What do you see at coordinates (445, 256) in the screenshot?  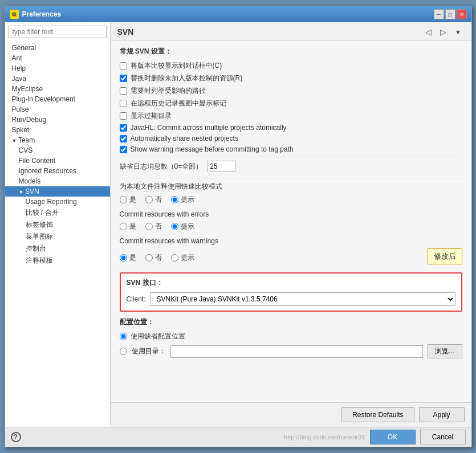 I see `annotation-box: 修改后` at bounding box center [445, 256].